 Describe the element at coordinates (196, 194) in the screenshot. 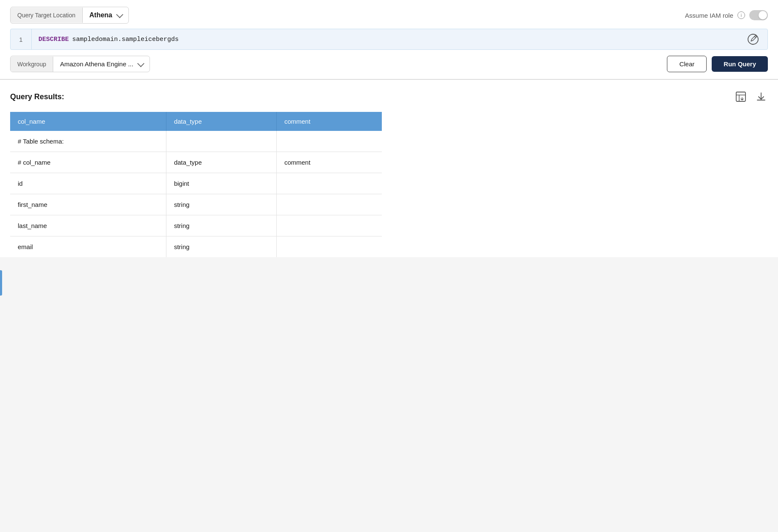

I see `table-body: # Table schema:# col_namedata_typecommen…` at that location.